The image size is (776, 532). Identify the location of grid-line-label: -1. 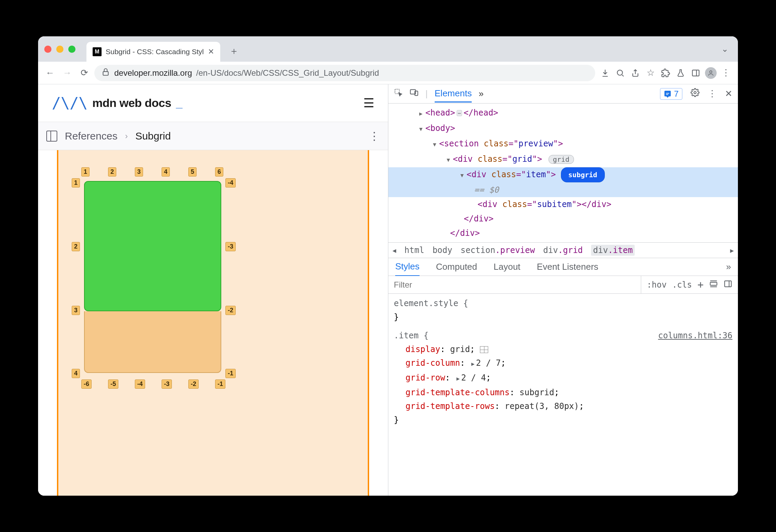
(231, 374).